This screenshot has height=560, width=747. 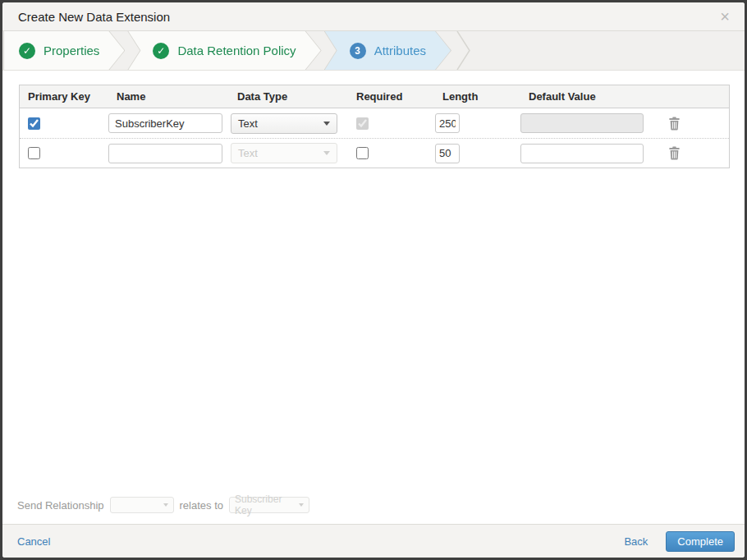 I want to click on column-header-primary-key: Primary Key, so click(x=64, y=97).